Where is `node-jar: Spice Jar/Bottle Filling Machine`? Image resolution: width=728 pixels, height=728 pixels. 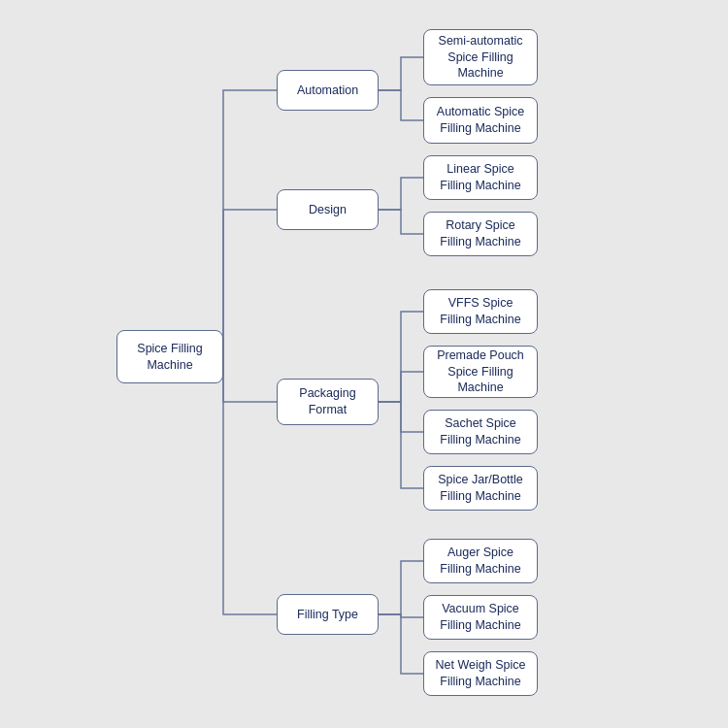 node-jar: Spice Jar/Bottle Filling Machine is located at coordinates (480, 488).